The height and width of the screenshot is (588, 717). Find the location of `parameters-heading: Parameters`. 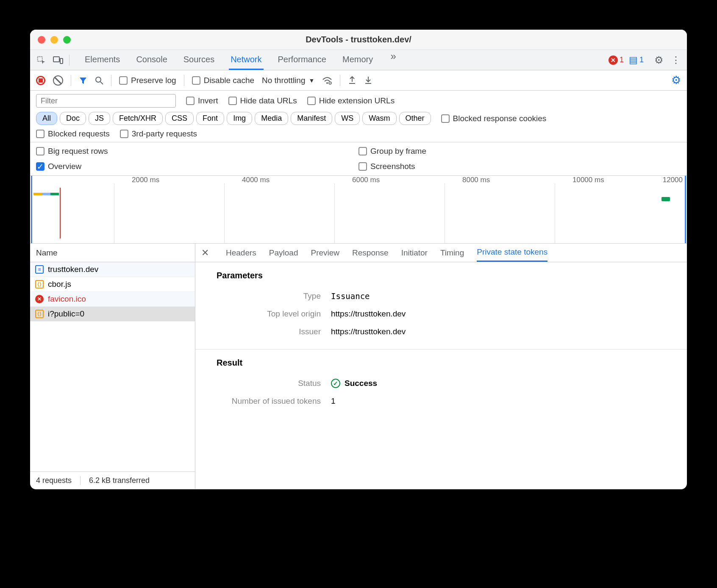

parameters-heading: Parameters is located at coordinates (441, 279).